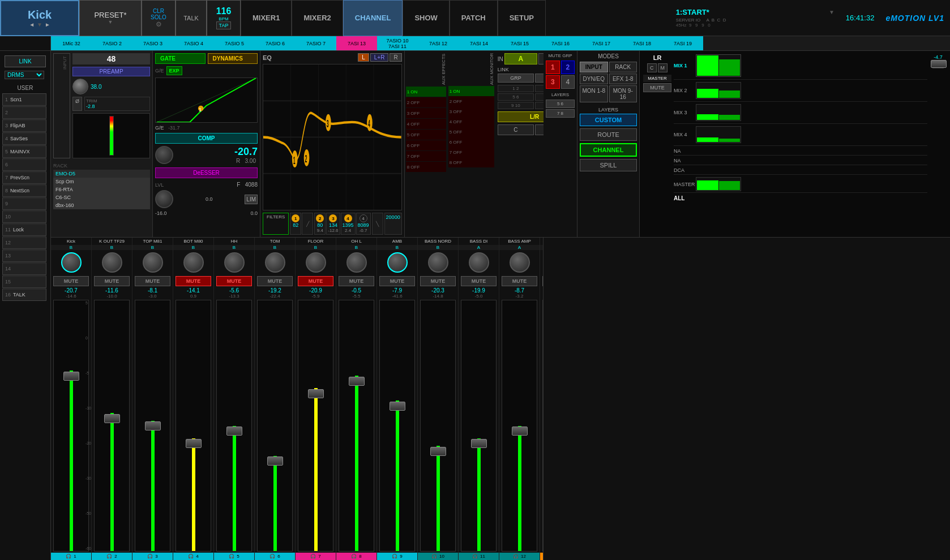  What do you see at coordinates (623, 94) in the screenshot?
I see `mode-mon9: MON 9-16` at bounding box center [623, 94].